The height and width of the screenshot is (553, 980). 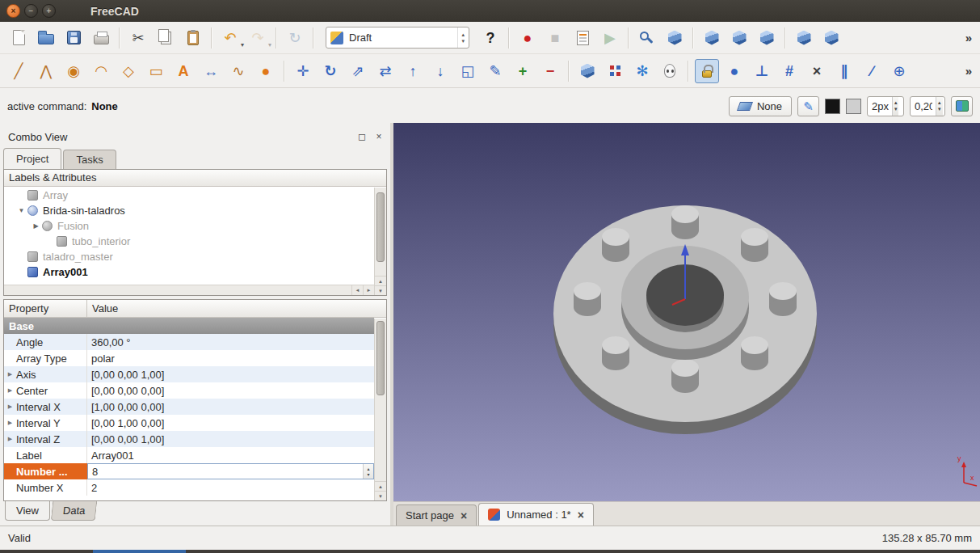 I want to click on view-right-button, so click(x=767, y=38).